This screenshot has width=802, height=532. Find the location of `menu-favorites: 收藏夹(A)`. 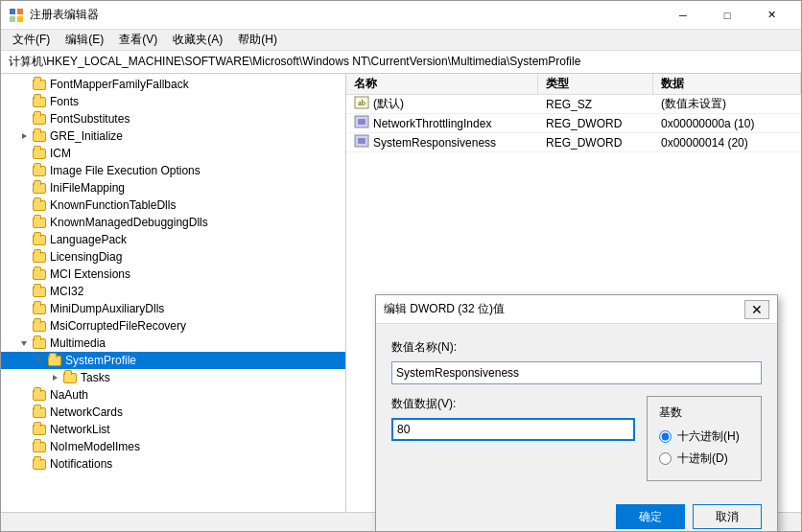

menu-favorites: 收藏夹(A) is located at coordinates (198, 40).